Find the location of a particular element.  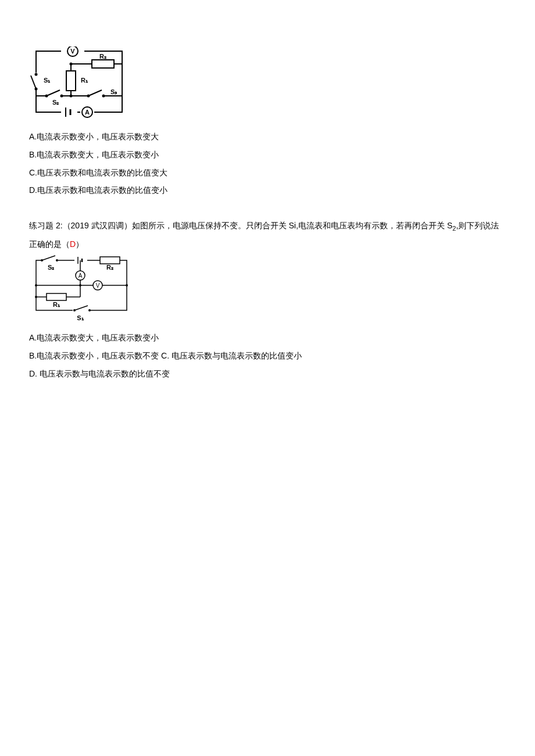

q2-answer: D is located at coordinates (73, 244).